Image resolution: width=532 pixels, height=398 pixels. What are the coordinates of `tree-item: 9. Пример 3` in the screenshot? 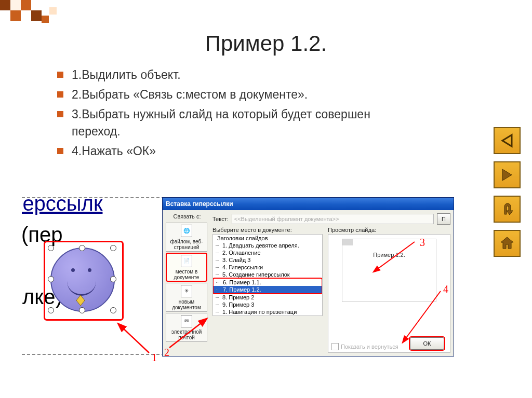 It's located at (268, 305).